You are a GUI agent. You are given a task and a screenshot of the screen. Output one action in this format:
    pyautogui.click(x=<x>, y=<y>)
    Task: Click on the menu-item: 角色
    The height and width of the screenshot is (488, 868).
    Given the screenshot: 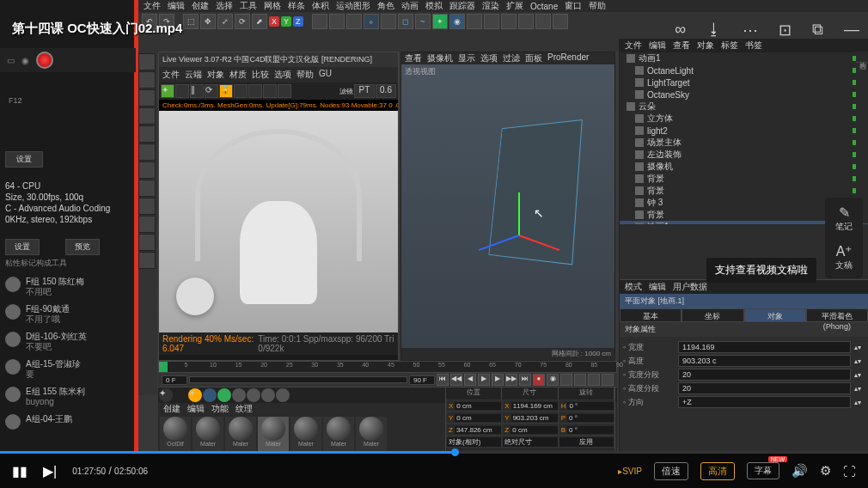 What is the action you would take?
    pyautogui.click(x=386, y=6)
    